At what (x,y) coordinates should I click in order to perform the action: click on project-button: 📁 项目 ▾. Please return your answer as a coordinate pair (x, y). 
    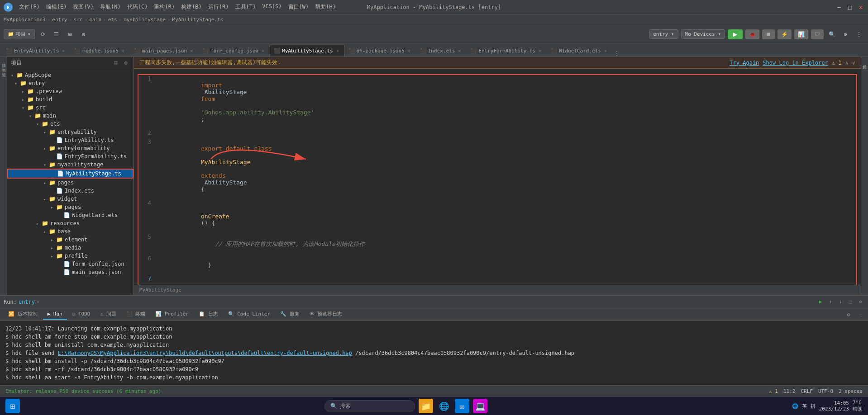
    Looking at the image, I should click on (19, 34).